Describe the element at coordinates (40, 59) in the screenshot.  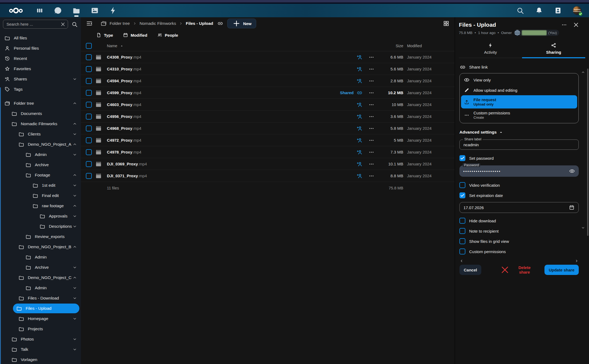
I see `sidebar-item-recent: Recent` at that location.